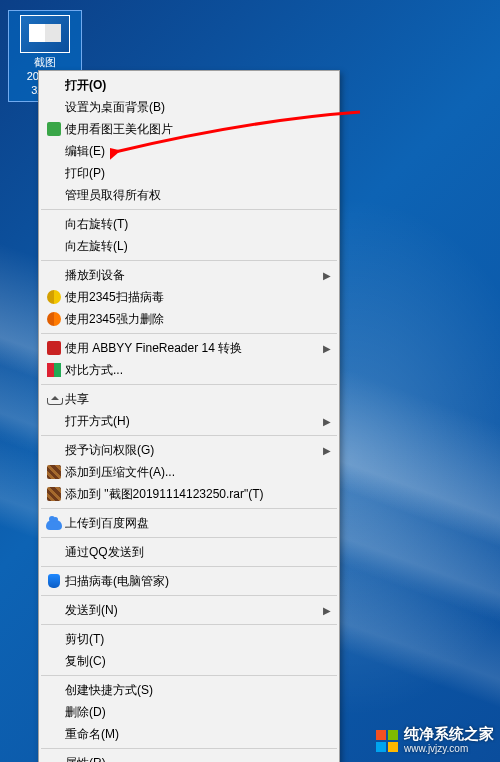 Image resolution: width=500 pixels, height=762 pixels. Describe the element at coordinates (54, 348) in the screenshot. I see `abbyy-icon` at that location.